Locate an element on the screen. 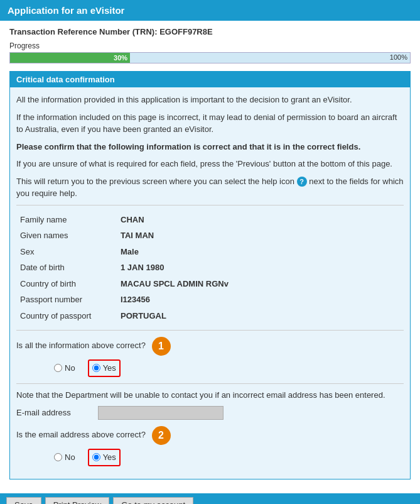 This screenshot has height=504, width=420. q2-no-option: No is located at coordinates (65, 457).